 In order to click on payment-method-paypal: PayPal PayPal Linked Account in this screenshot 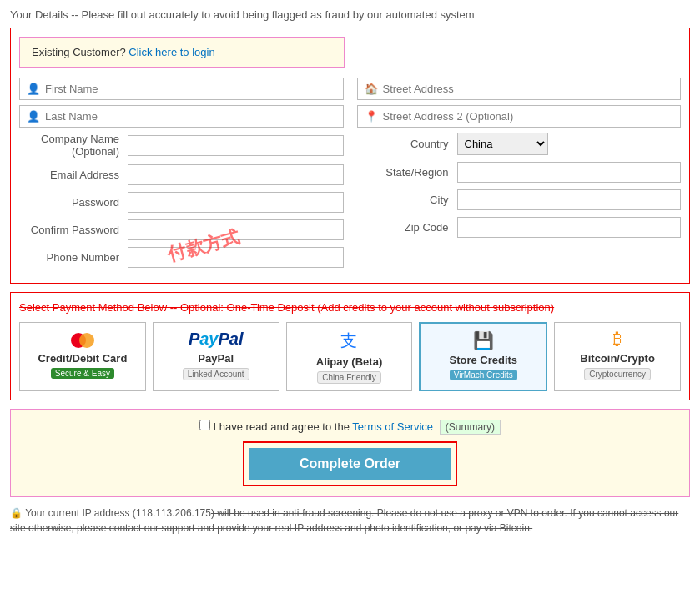, I will do `click(216, 357)`.